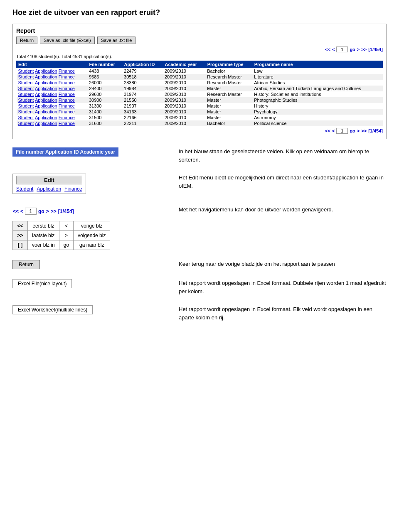 The height and width of the screenshot is (532, 399). I want to click on explanation-text-nav-menu: Met het navigatiemenu kan door de uitvoe…, so click(283, 210).